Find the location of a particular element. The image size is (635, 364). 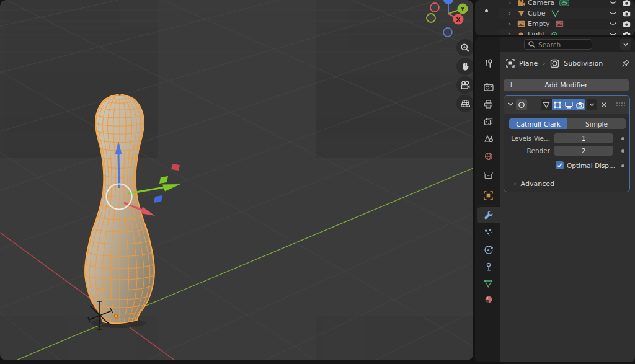

tab-object is located at coordinates (489, 195).